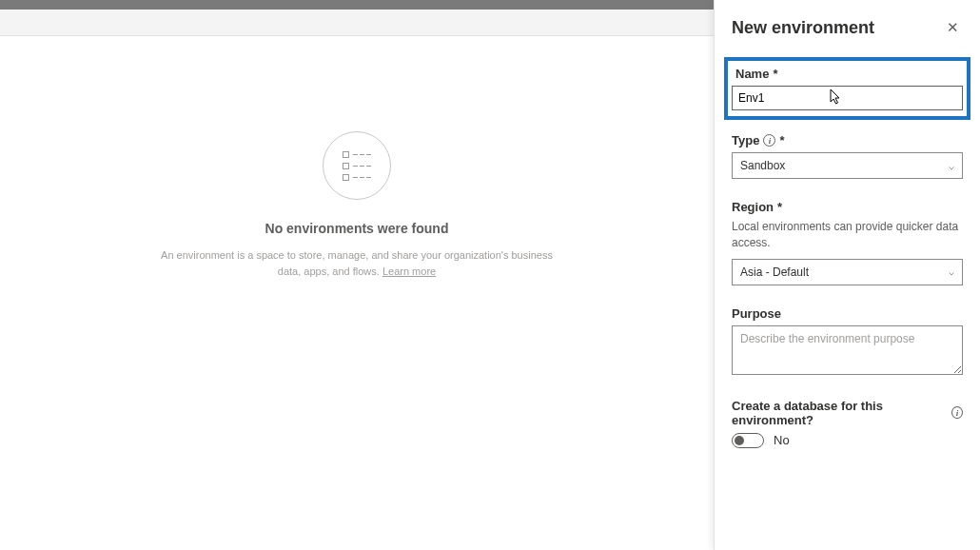 This screenshot has height=550, width=980. I want to click on name-label: Name*, so click(849, 74).